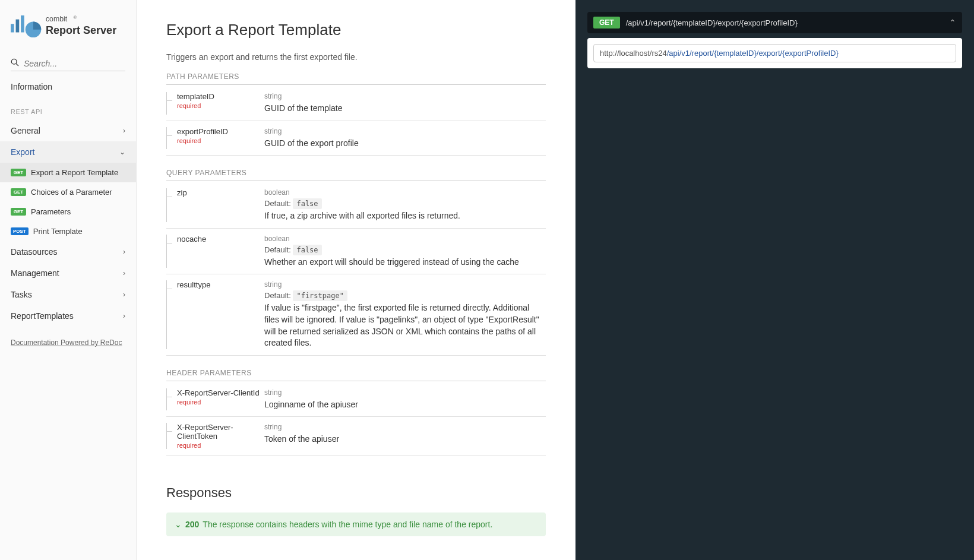  What do you see at coordinates (42, 316) in the screenshot?
I see `nav-label: ReportTemplates` at bounding box center [42, 316].